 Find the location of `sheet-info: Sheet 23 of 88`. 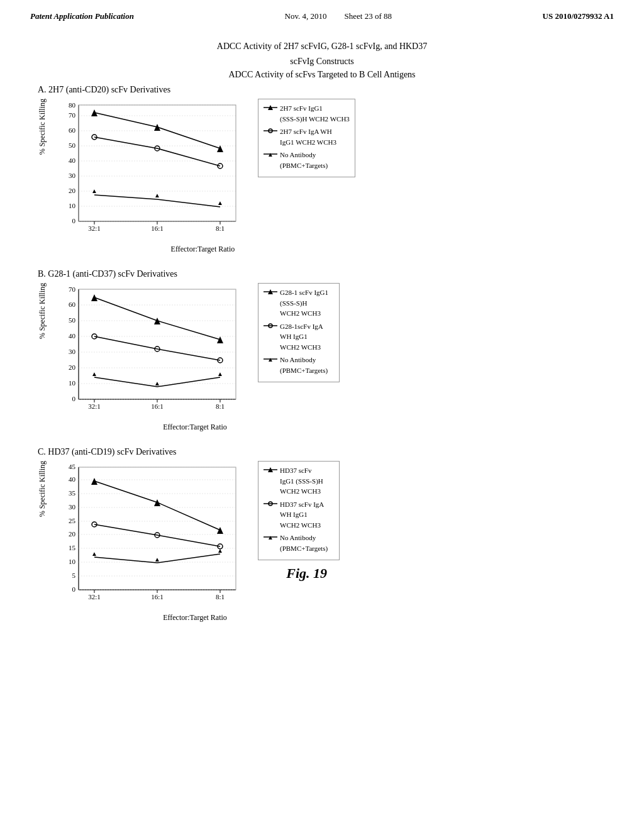

sheet-info: Sheet 23 of 88 is located at coordinates (369, 16).